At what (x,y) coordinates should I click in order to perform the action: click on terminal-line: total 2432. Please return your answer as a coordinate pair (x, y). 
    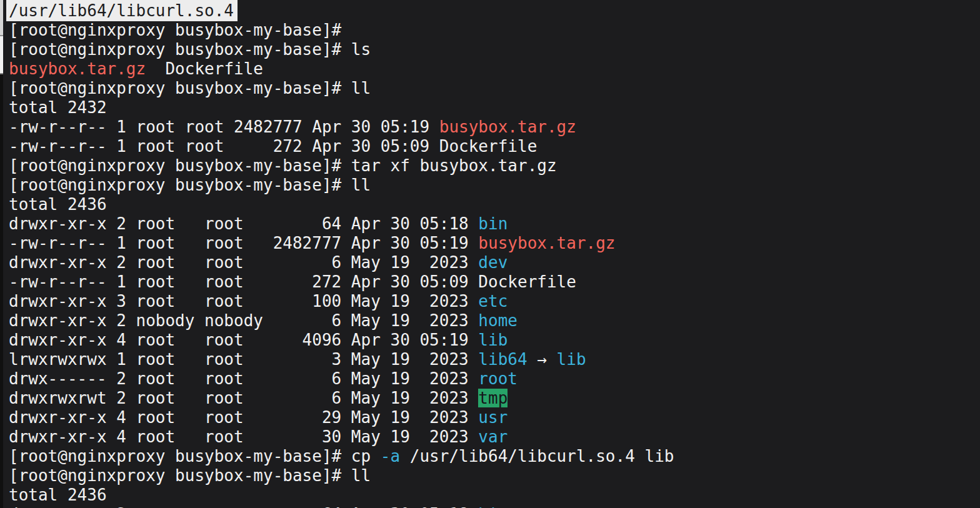
    Looking at the image, I should click on (494, 107).